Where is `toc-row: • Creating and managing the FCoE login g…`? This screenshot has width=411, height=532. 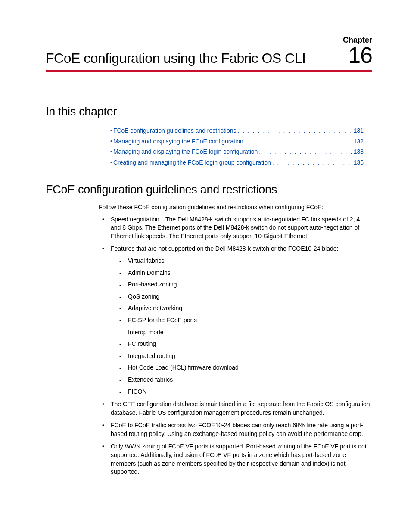
toc-row: • Creating and managing the FCoE login g… is located at coordinates (237, 163).